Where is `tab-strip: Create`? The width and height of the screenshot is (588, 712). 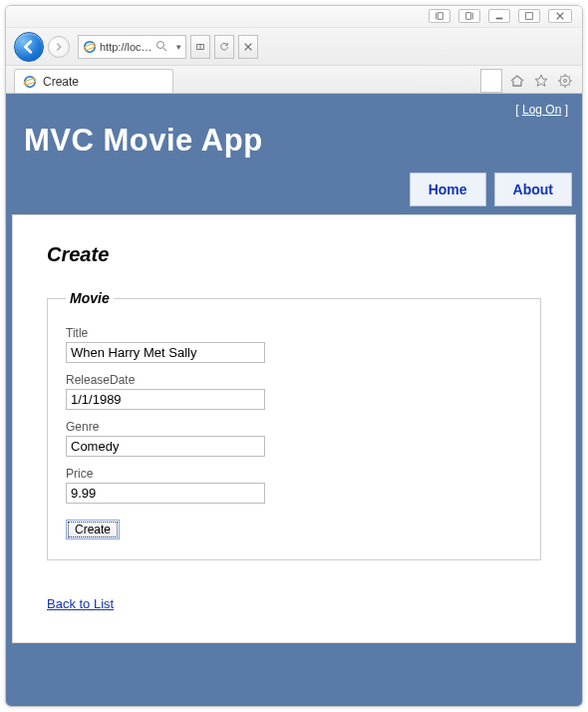
tab-strip: Create is located at coordinates (294, 80).